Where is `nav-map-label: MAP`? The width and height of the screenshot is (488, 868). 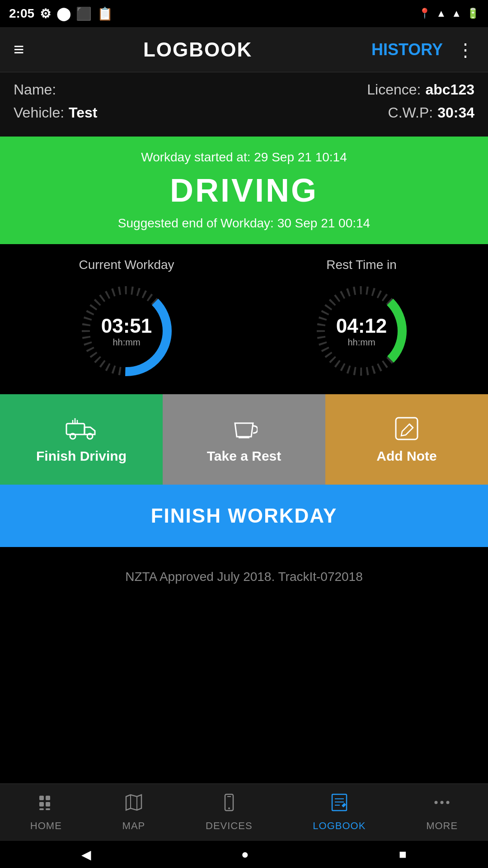 nav-map-label: MAP is located at coordinates (134, 826).